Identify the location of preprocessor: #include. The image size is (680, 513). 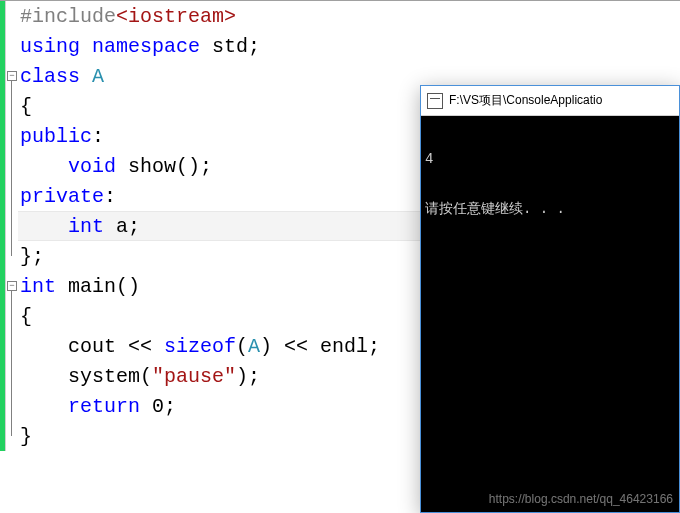
(68, 16).